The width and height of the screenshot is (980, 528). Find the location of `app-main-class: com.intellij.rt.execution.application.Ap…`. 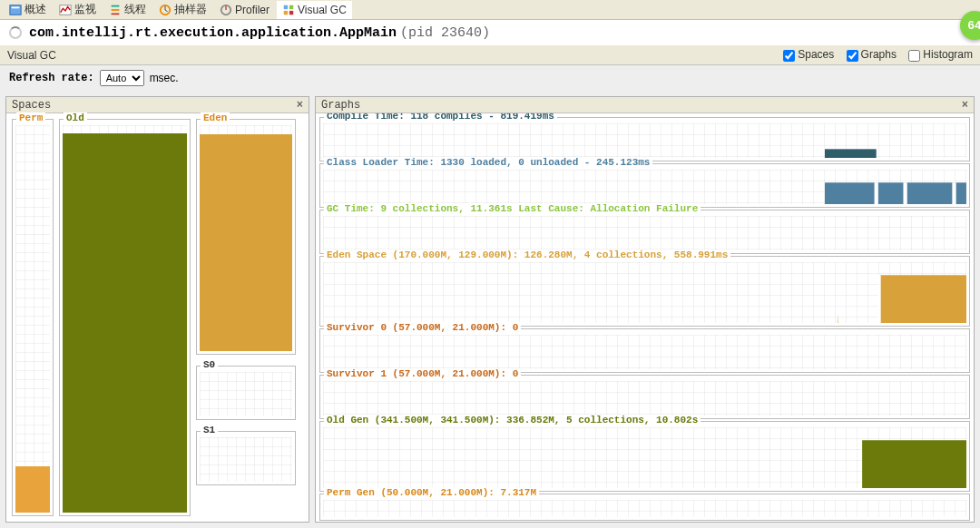

app-main-class: com.intellij.rt.execution.application.Ap… is located at coordinates (212, 33).